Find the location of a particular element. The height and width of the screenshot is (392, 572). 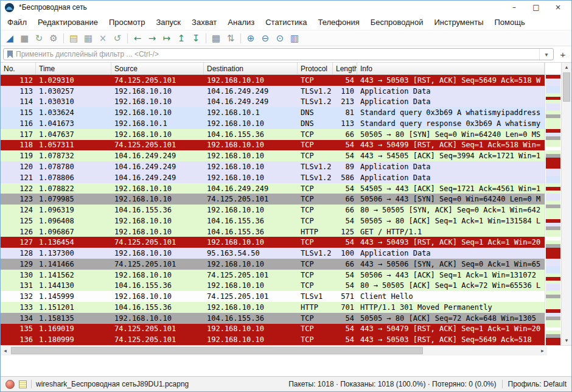

capture-options-icon: ⚙ is located at coordinates (54, 38).